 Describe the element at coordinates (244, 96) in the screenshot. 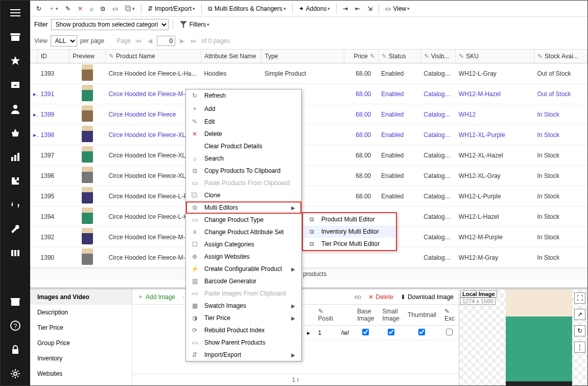

I see `ctx-refresh: ↻Refresh` at that location.